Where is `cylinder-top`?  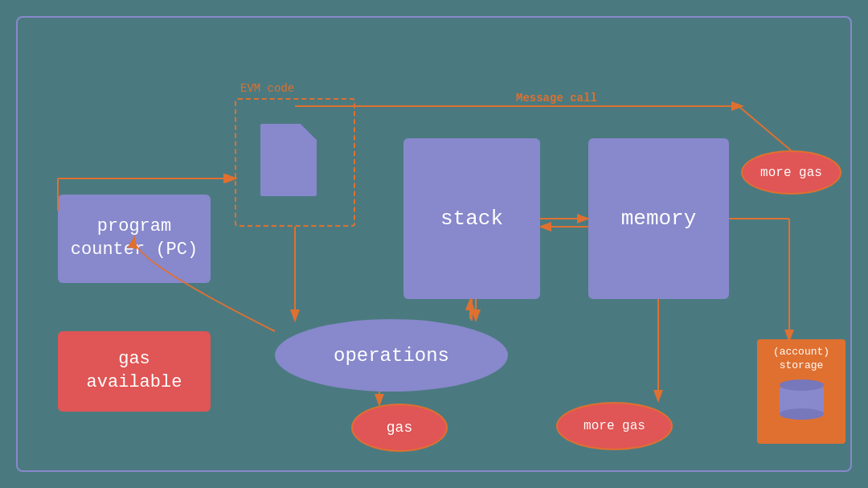
cylinder-top is located at coordinates (802, 385).